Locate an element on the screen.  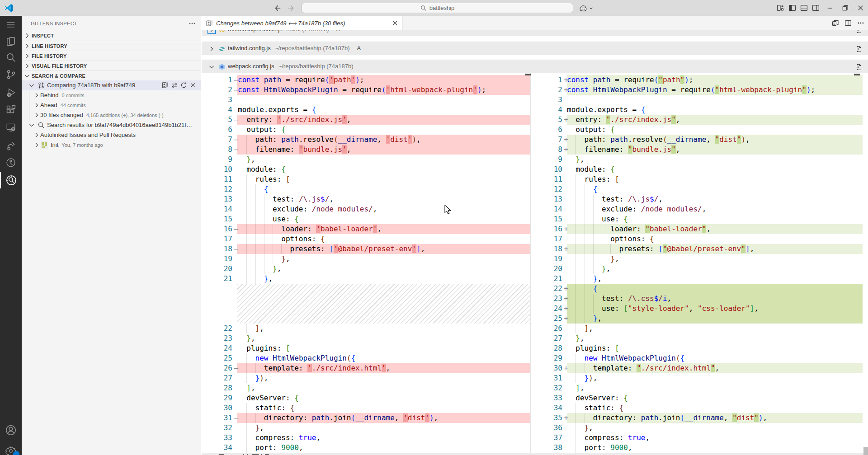
file-header-tailwind-config-js: tailwind.config.js~/repos/battleship (74… is located at coordinates (535, 48).